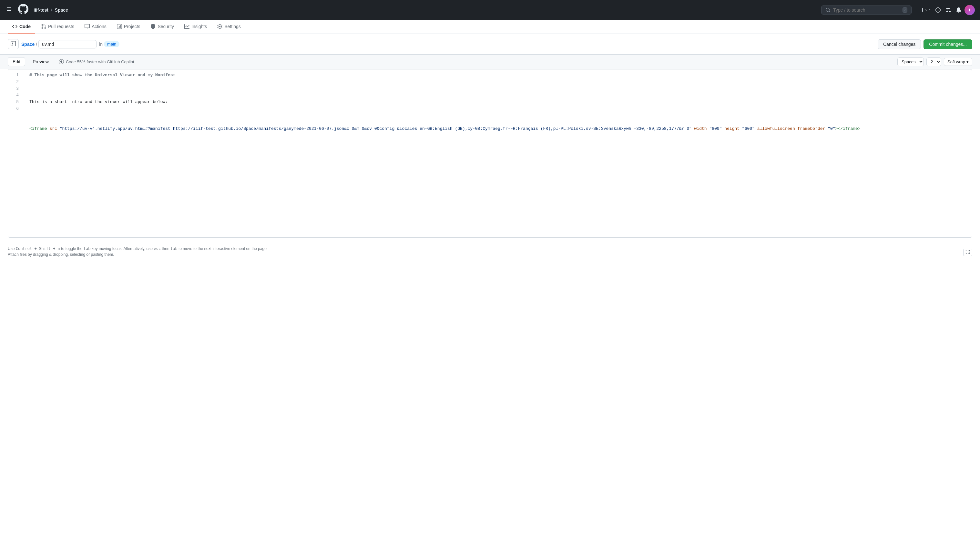  What do you see at coordinates (498, 75) in the screenshot?
I see `code-line-1: # This page will show the Universal View…` at bounding box center [498, 75].